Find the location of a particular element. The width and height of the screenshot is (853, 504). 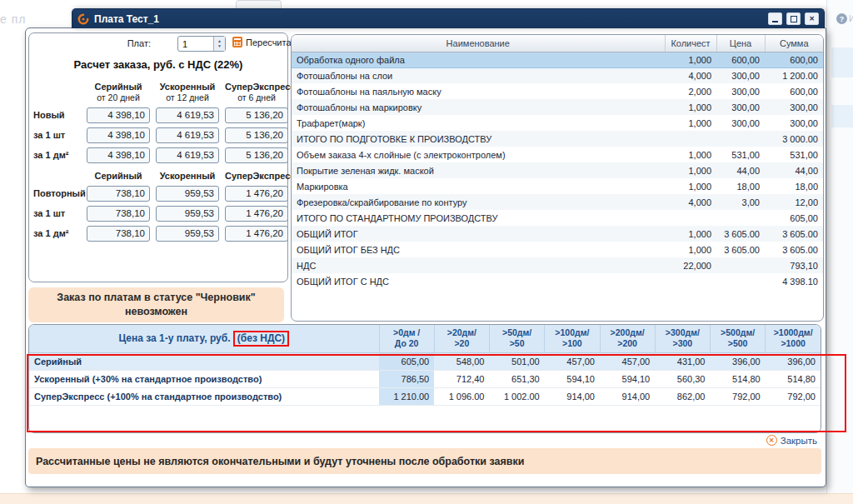

close-label: Закрыть is located at coordinates (799, 441).